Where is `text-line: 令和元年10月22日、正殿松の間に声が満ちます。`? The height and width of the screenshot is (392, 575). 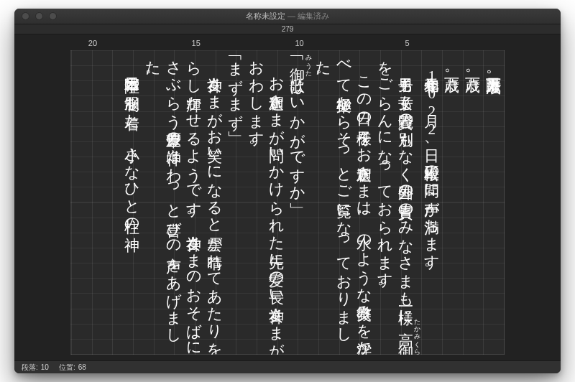 text-line: 令和元年10月22日、正殿松の間に声が満ちます。 is located at coordinates (431, 202).